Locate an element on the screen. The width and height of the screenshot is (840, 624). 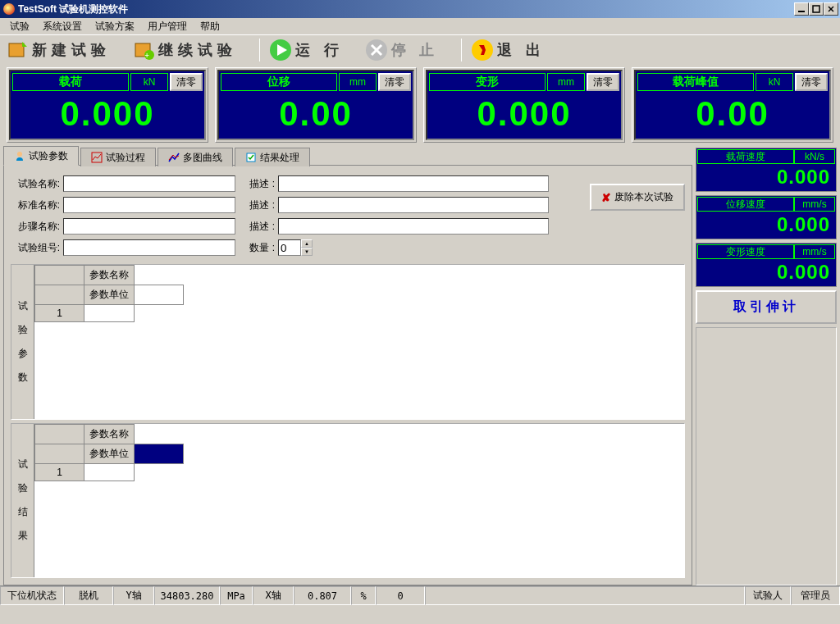
mini3-label: 变形速度 is located at coordinates (746, 252).